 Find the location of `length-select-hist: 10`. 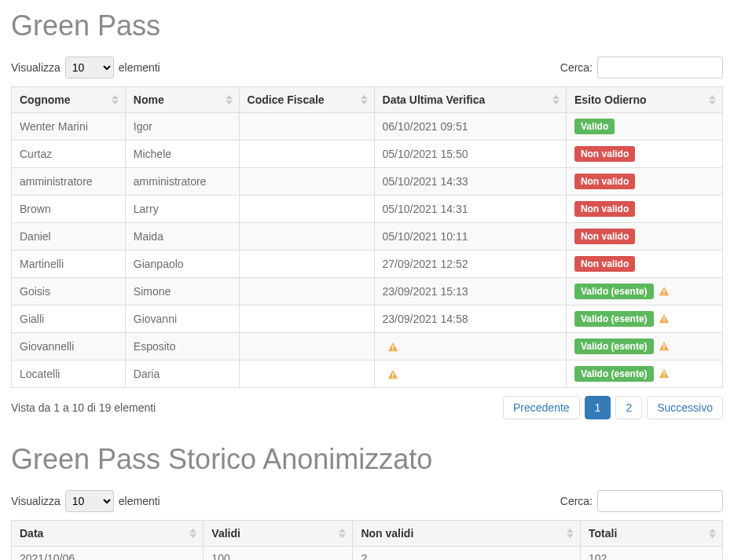

length-select-hist: 10 is located at coordinates (90, 501).